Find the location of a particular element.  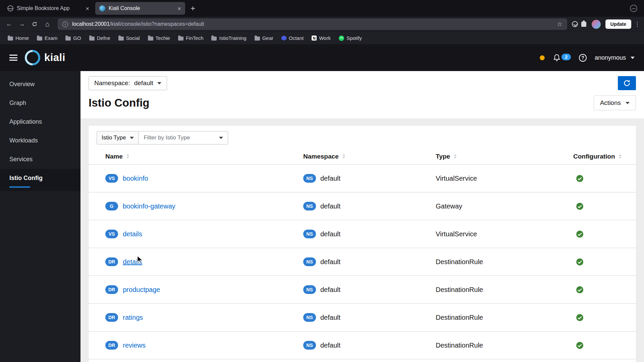

help-icon is located at coordinates (583, 58).